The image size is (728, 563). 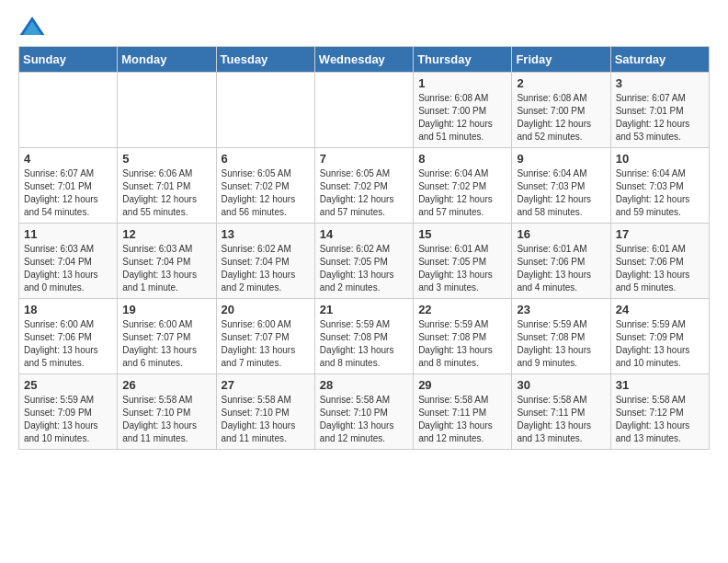 What do you see at coordinates (167, 186) in the screenshot?
I see `calendar-cell: 5Sunrise: 6:06 AM Sunset: 7:01 PM Daylig…` at bounding box center [167, 186].